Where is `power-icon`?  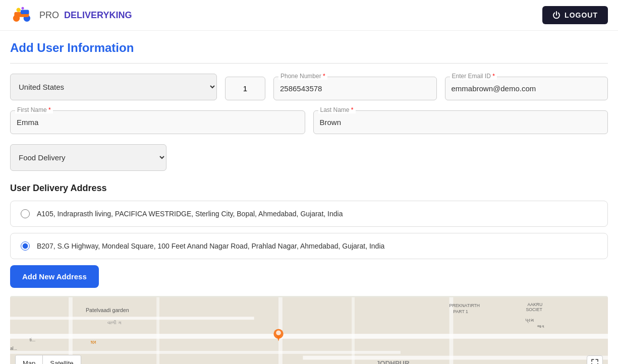 power-icon is located at coordinates (556, 15).